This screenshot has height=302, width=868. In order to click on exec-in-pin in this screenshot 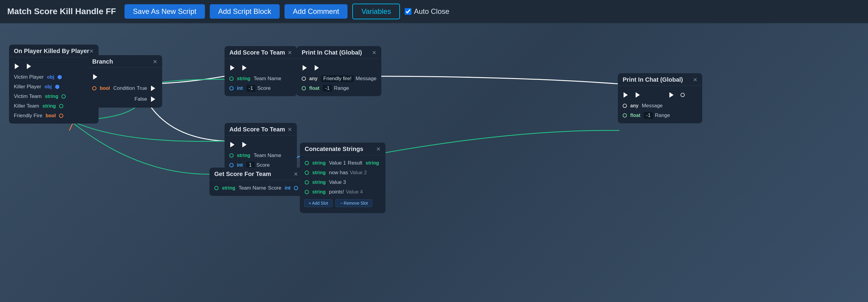, I will do `click(17, 66)`.